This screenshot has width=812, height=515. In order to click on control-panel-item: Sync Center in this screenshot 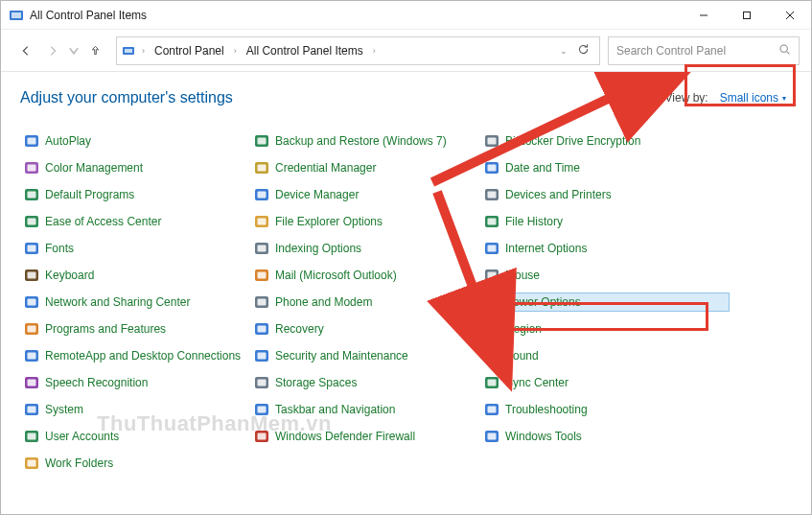, I will do `click(605, 383)`.